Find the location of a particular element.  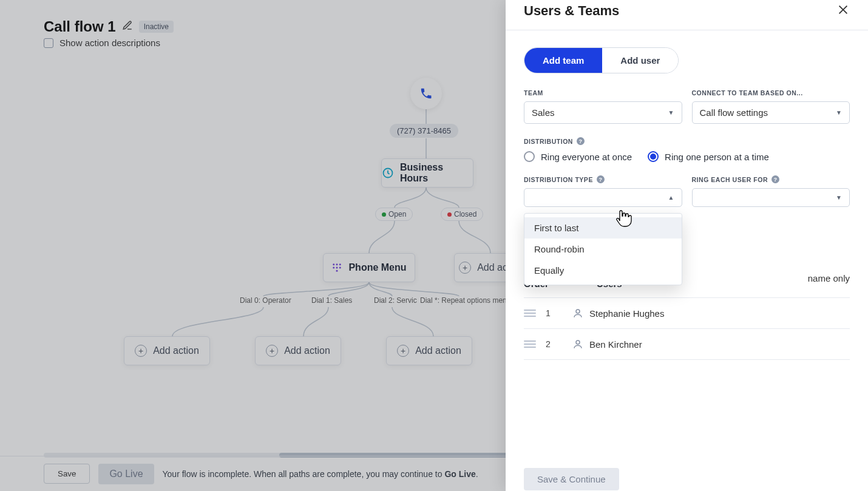

distribution-type-select: ▲ is located at coordinates (603, 198).